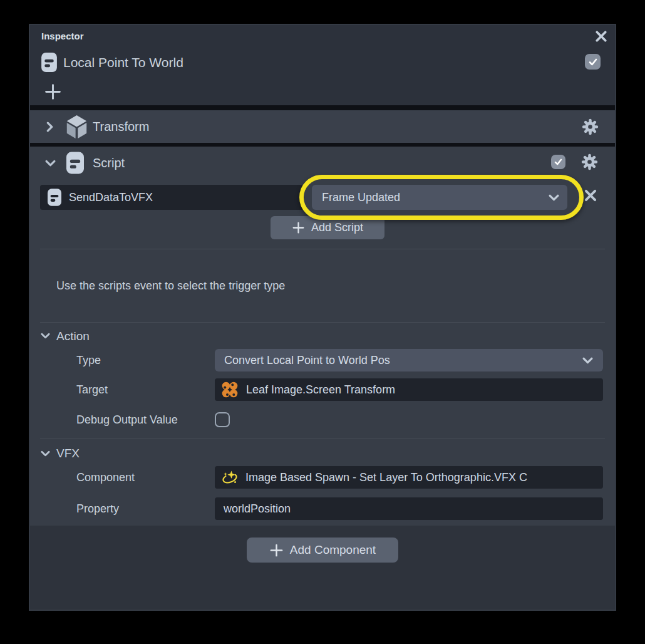 This screenshot has height=644, width=645. Describe the element at coordinates (590, 162) in the screenshot. I see `script-settings-gear-icon` at that location.